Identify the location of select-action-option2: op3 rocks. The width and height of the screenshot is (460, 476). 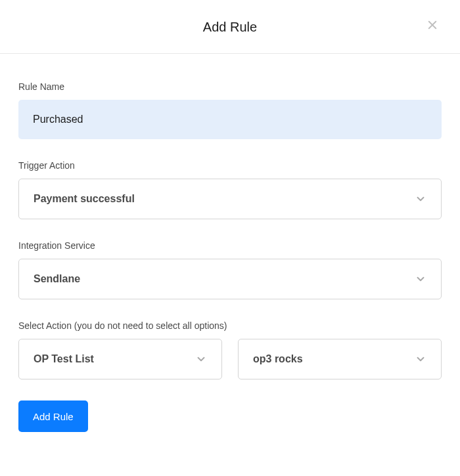
(340, 359).